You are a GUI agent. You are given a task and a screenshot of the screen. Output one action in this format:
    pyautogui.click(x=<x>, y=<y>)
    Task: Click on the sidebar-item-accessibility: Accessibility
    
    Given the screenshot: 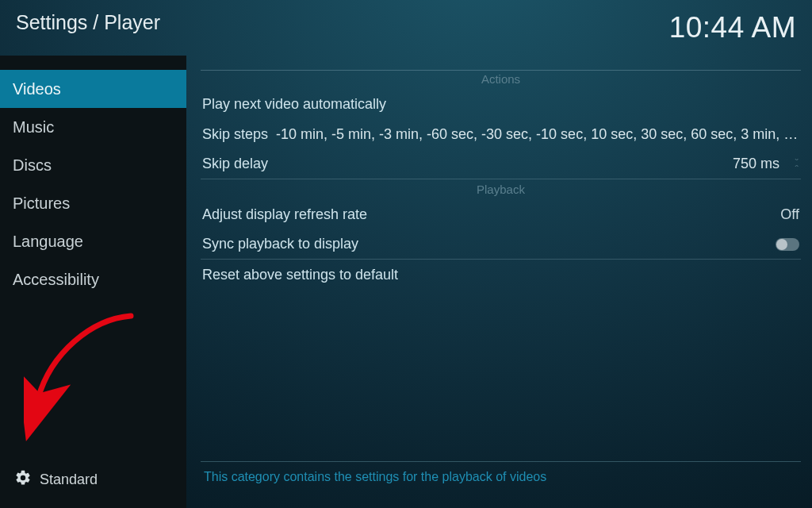 What is the action you would take?
    pyautogui.click(x=94, y=279)
    